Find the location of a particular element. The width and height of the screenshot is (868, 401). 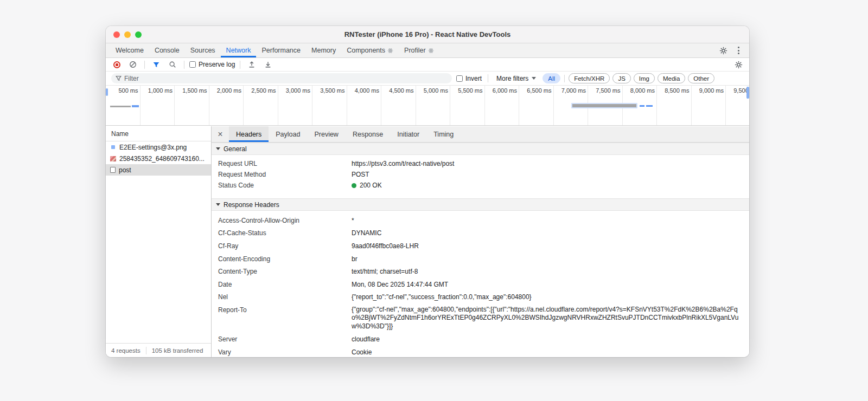

waterfall-bar-blue-dash is located at coordinates (649, 106).